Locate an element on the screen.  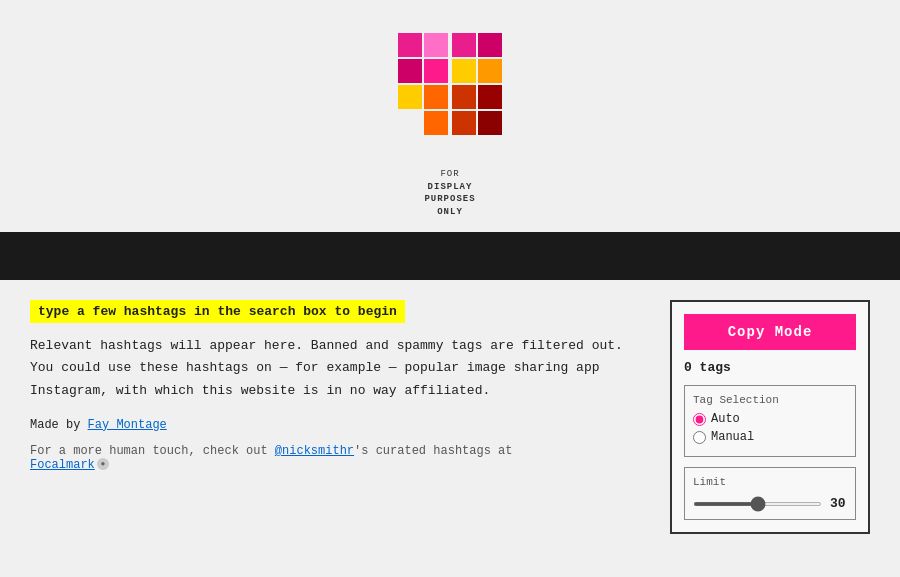
slider-row: 30 is located at coordinates (770, 504).